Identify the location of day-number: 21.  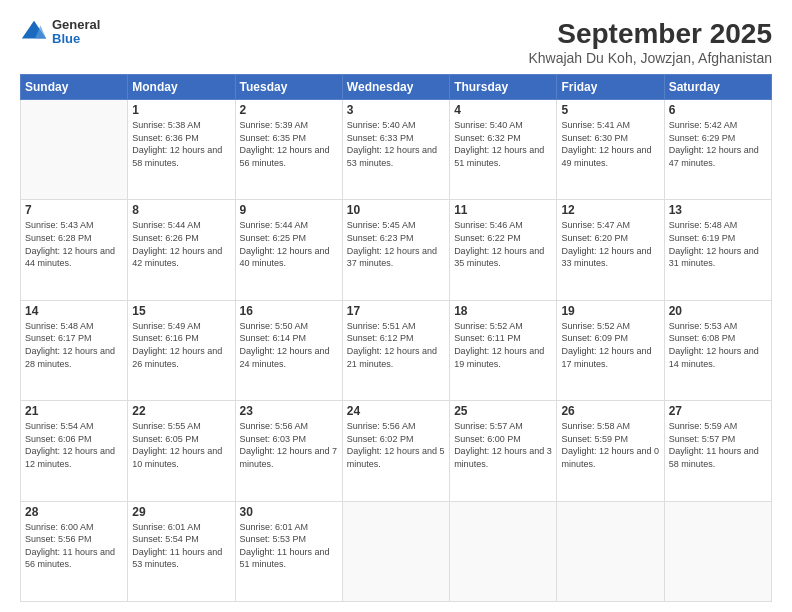
(74, 411).